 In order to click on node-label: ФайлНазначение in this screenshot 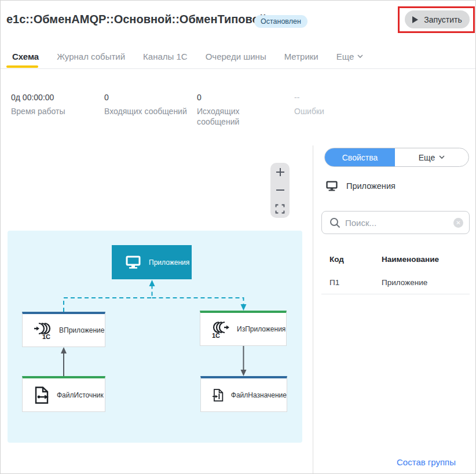, I will do `click(259, 395)`.